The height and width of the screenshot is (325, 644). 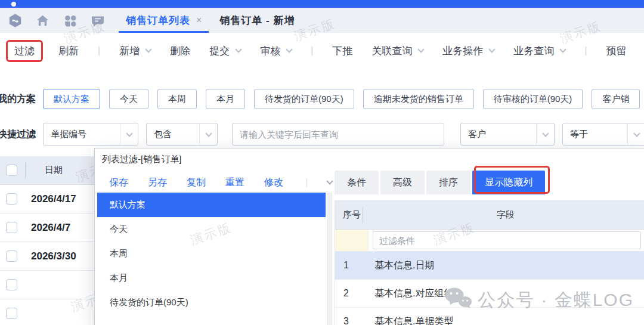 What do you see at coordinates (98, 20) in the screenshot?
I see `message-icon` at bounding box center [98, 20].